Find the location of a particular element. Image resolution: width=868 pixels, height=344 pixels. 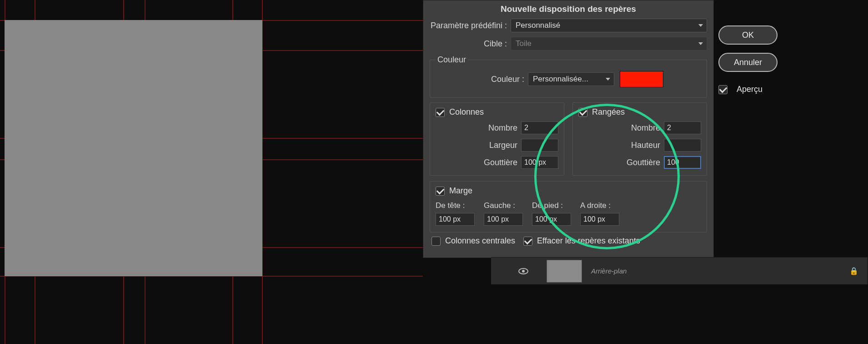

columns-gutter-label: Gouttière is located at coordinates (478, 163).